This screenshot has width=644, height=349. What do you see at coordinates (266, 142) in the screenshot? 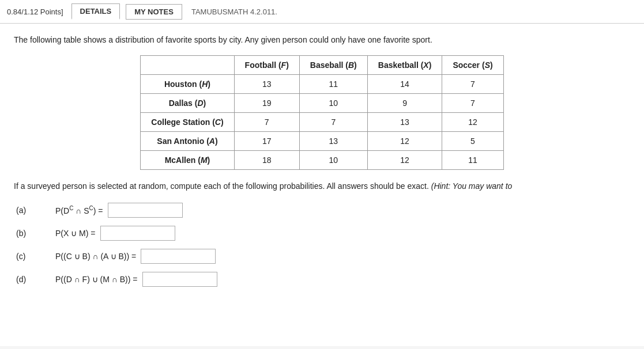
I see `sa-football: 17` at bounding box center [266, 142].